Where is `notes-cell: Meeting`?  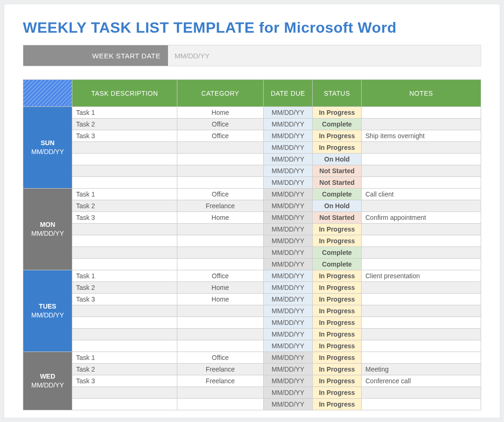
notes-cell: Meeting is located at coordinates (421, 370).